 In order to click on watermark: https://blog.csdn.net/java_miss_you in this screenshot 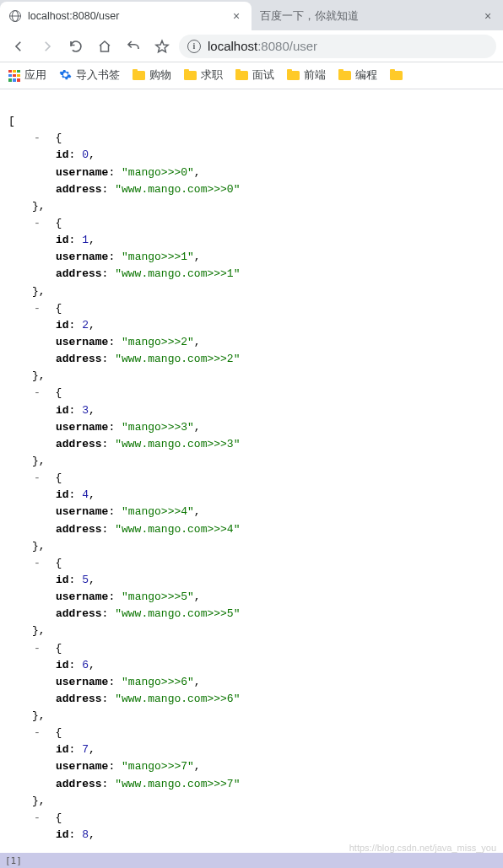, I will do `click(423, 848)`.